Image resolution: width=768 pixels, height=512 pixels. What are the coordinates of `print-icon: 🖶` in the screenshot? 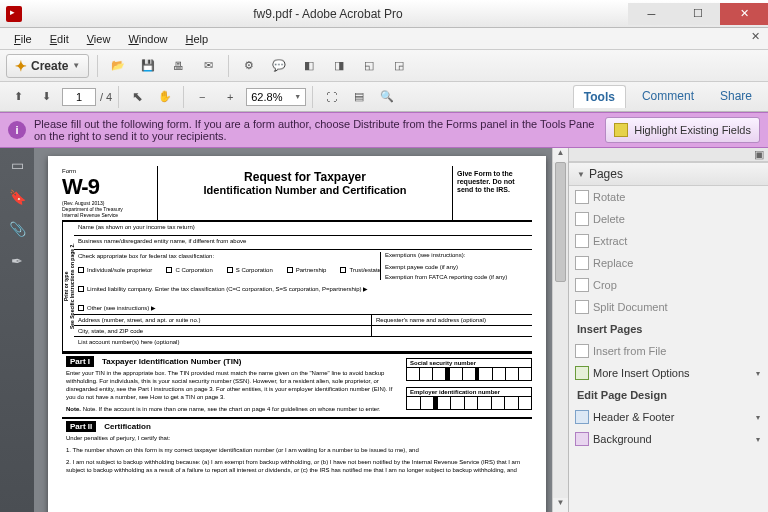 It's located at (178, 66).